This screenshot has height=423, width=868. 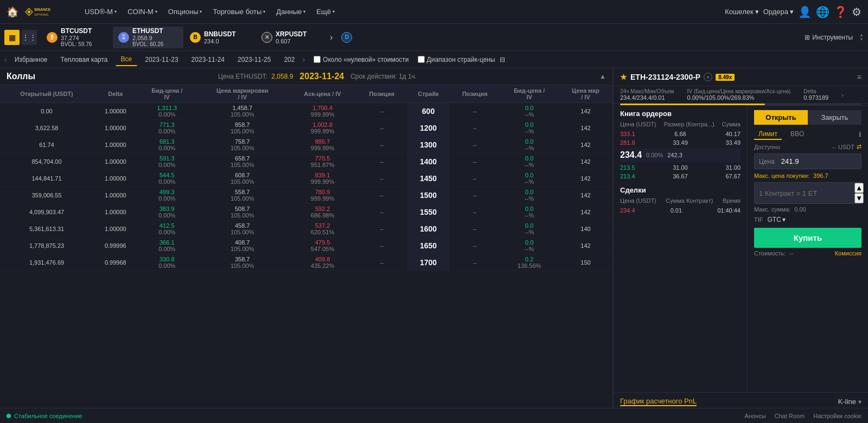 What do you see at coordinates (808, 162) in the screenshot?
I see `price-input-group: Цена ▲ ▼ USDT` at bounding box center [808, 162].